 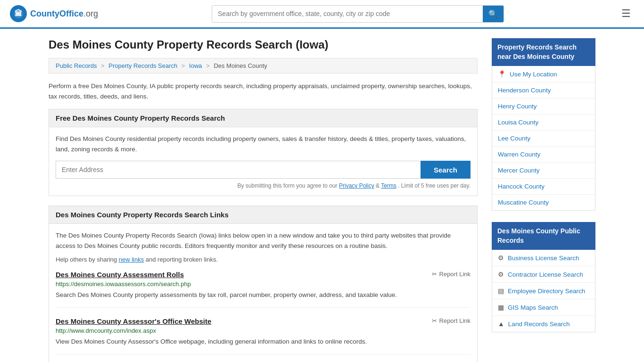 What do you see at coordinates (238, 170) in the screenshot?
I see `address-search-input` at bounding box center [238, 170].